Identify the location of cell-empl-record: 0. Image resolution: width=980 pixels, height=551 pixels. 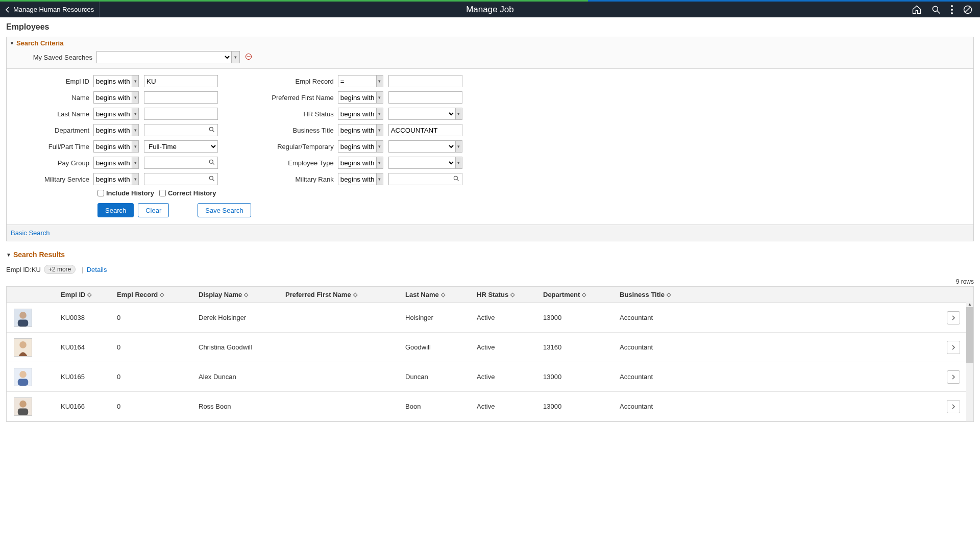
(155, 406).